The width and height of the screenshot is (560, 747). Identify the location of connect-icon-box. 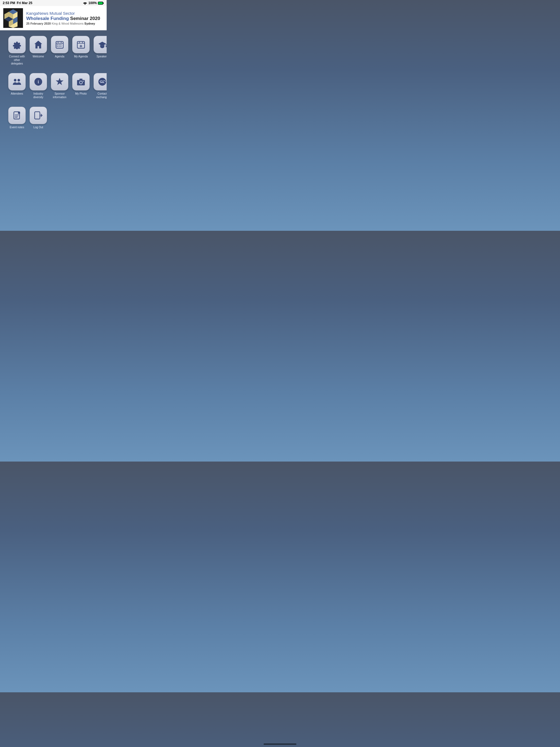
(17, 45).